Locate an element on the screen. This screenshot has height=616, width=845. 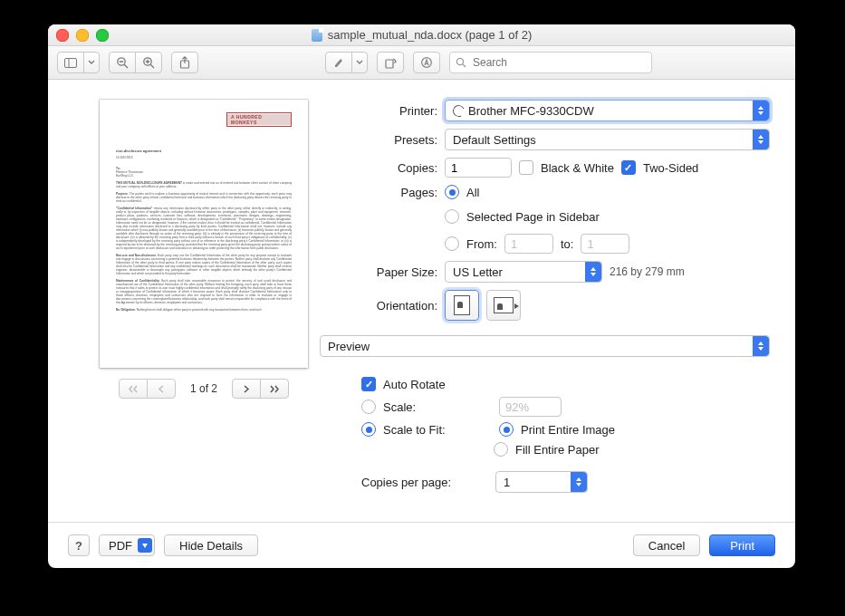
copies-per-page-select: 1 is located at coordinates (542, 482).